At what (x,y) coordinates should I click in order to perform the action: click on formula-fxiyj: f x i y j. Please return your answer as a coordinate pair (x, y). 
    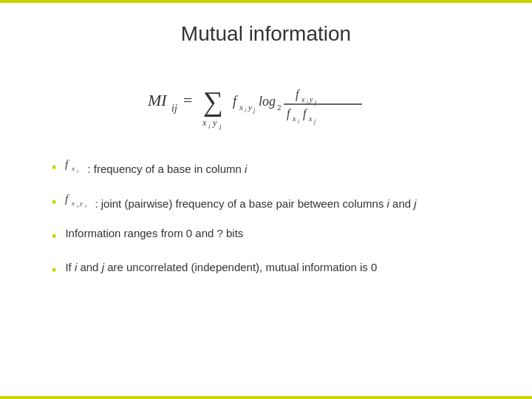
    Looking at the image, I should click on (79, 200).